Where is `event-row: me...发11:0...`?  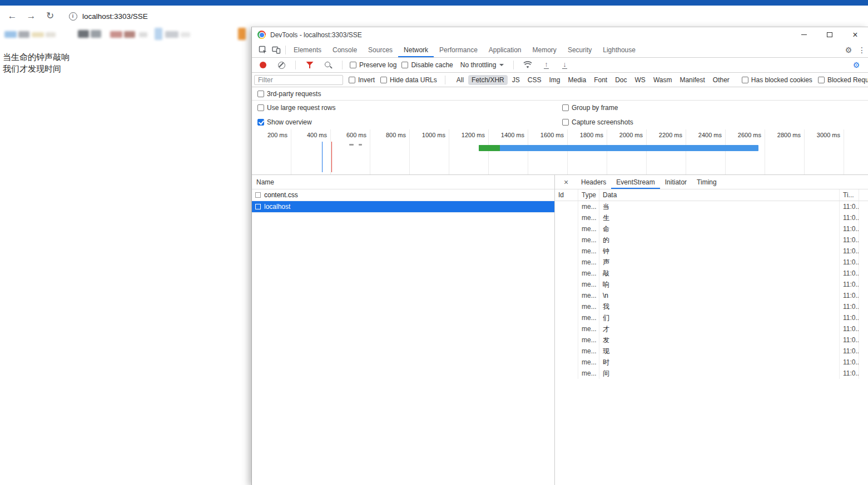
event-row: me...发11:0... is located at coordinates (712, 340).